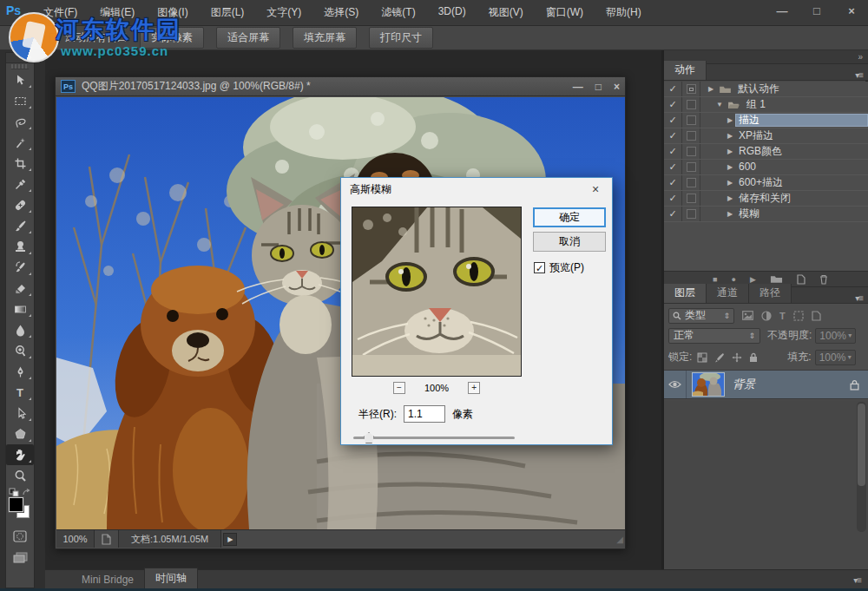 This screenshot has height=591, width=868. What do you see at coordinates (771, 293) in the screenshot?
I see `tab-paths: 路径` at bounding box center [771, 293].